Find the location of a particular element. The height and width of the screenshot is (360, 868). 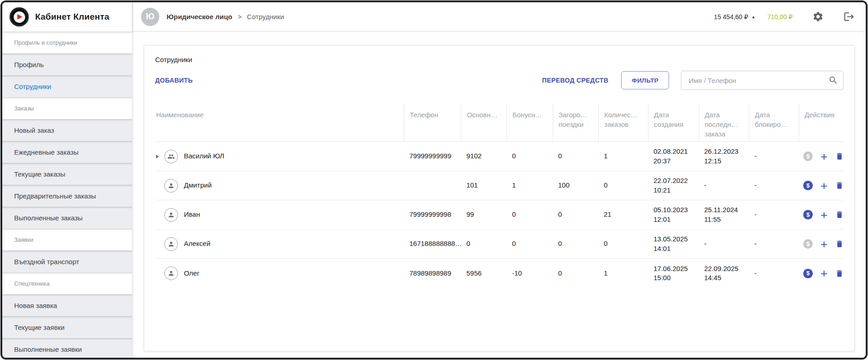

search-icon is located at coordinates (833, 80).